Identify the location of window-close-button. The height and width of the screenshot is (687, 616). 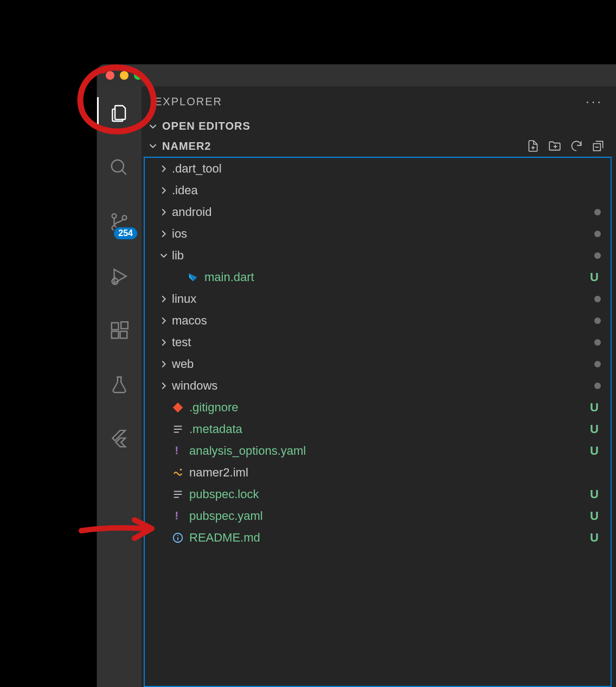
(110, 75).